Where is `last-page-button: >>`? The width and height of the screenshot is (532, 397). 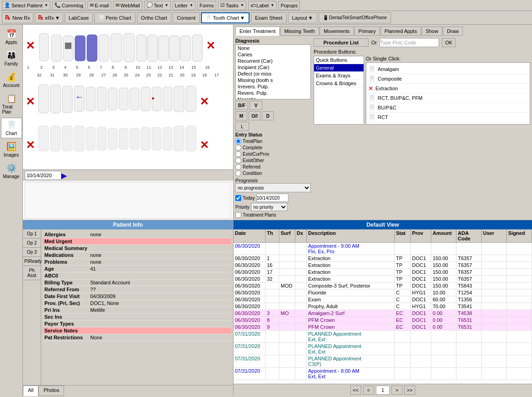 last-page-button: >> is located at coordinates (410, 390).